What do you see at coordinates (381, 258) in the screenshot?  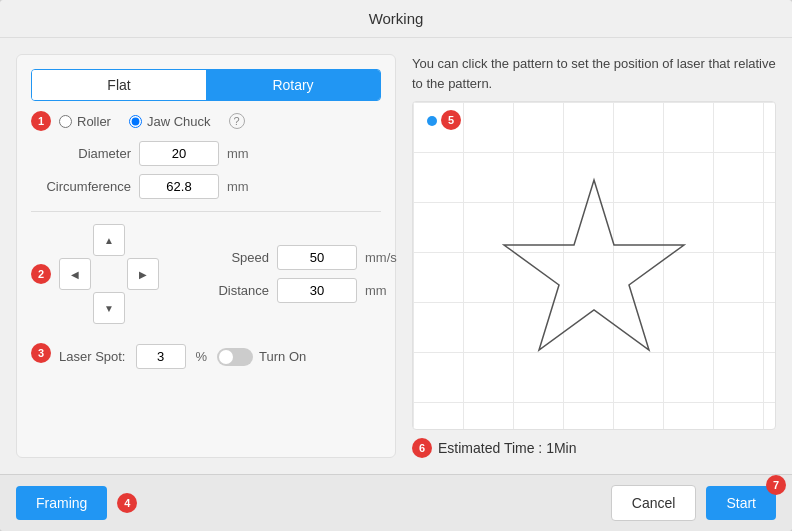 I see `speed-unit: mm/s` at bounding box center [381, 258].